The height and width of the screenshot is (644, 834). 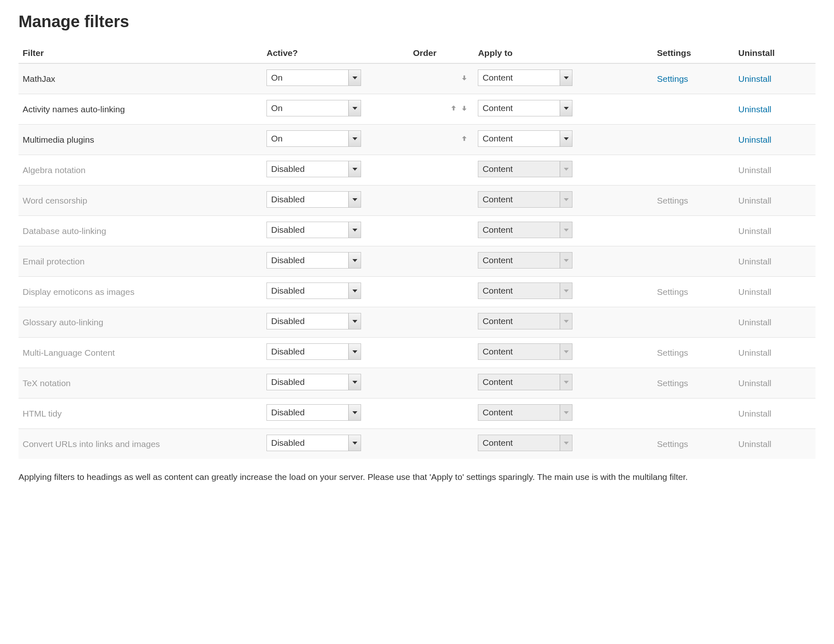 What do you see at coordinates (417, 414) in the screenshot?
I see `table-row: HTML tidyDisabledContentUninstall` at bounding box center [417, 414].